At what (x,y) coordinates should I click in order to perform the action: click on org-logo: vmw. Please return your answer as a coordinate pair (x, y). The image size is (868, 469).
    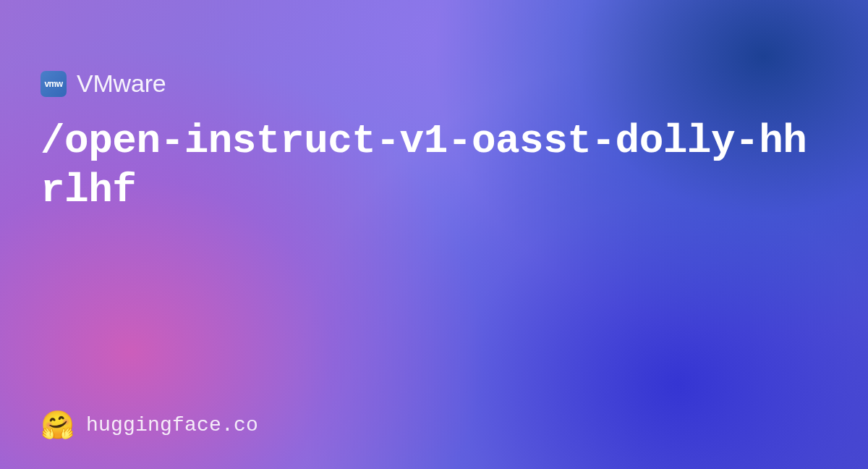
    Looking at the image, I should click on (54, 84).